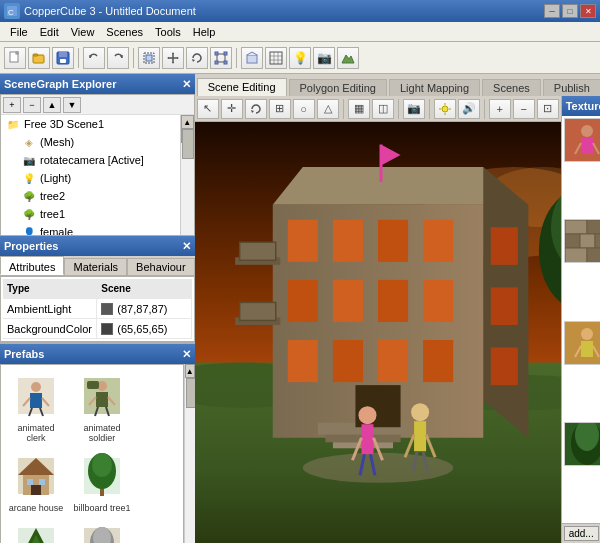  What do you see at coordinates (56, 230) in the screenshot?
I see `sg-item-label-6: female` at bounding box center [56, 230].